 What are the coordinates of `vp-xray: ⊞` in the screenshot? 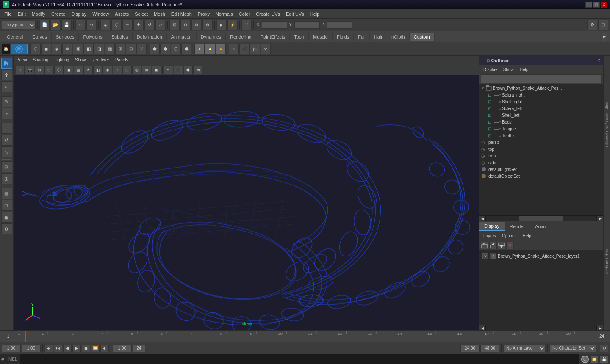 It's located at (147, 70).